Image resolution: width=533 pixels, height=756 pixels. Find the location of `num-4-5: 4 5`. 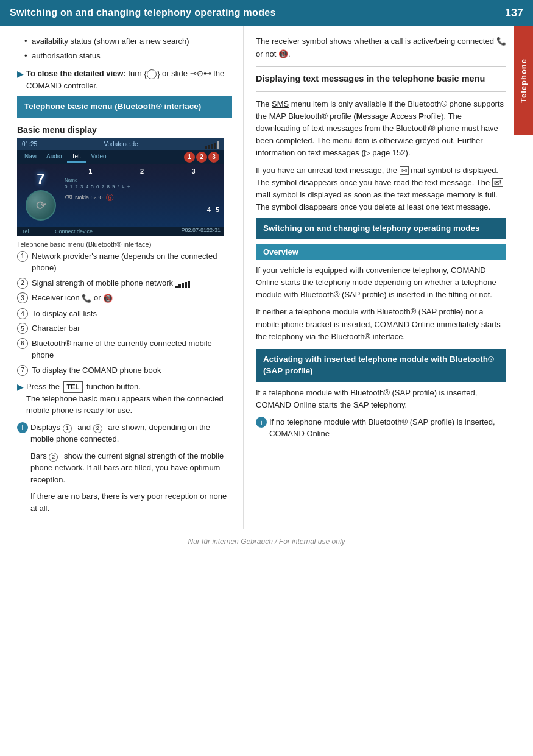

num-4-5: 4 5 is located at coordinates (142, 210).